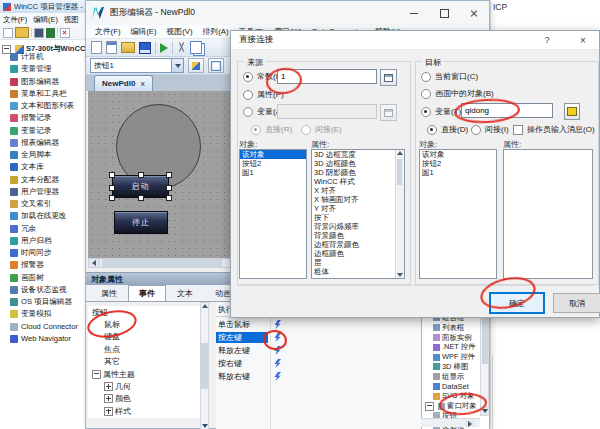 The width and height of the screenshot is (600, 429). What do you see at coordinates (50, 302) in the screenshot?
I see `manager-tree-item: OS 项目编辑器` at bounding box center [50, 302].